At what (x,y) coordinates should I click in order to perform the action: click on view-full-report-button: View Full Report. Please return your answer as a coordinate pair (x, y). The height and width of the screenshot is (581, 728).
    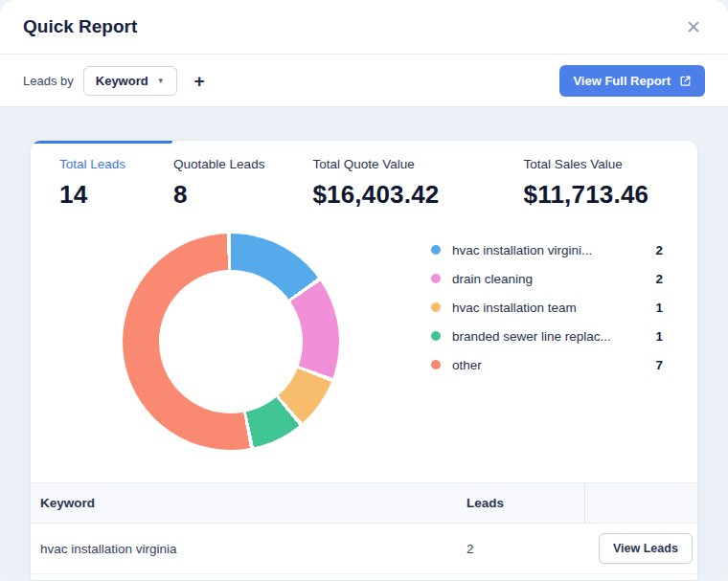
    Looking at the image, I should click on (632, 80).